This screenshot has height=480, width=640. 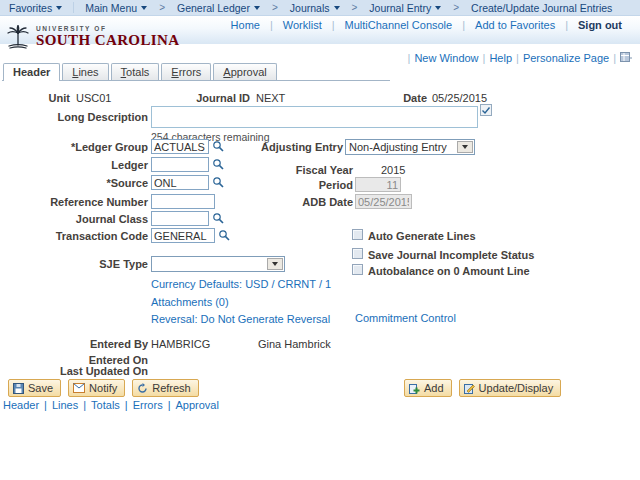 What do you see at coordinates (180, 344) in the screenshot?
I see `entered-by-value: HAMBRICG` at bounding box center [180, 344].